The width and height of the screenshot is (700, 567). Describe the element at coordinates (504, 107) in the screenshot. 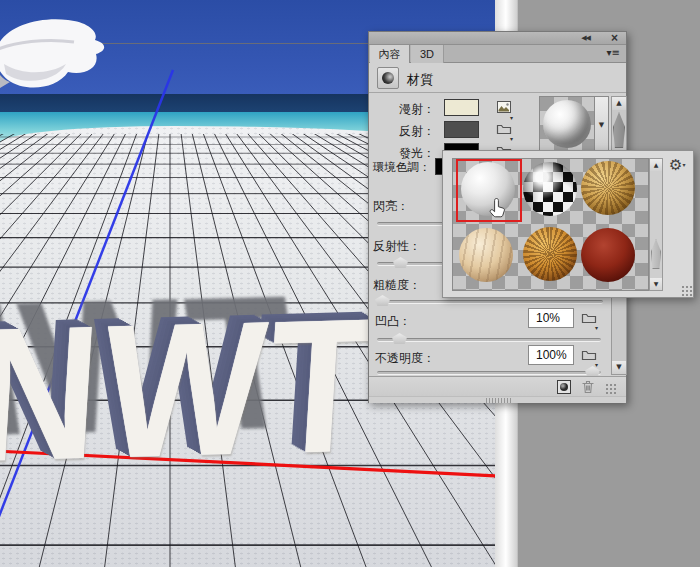

I see `diffuse-texture-icon` at that location.